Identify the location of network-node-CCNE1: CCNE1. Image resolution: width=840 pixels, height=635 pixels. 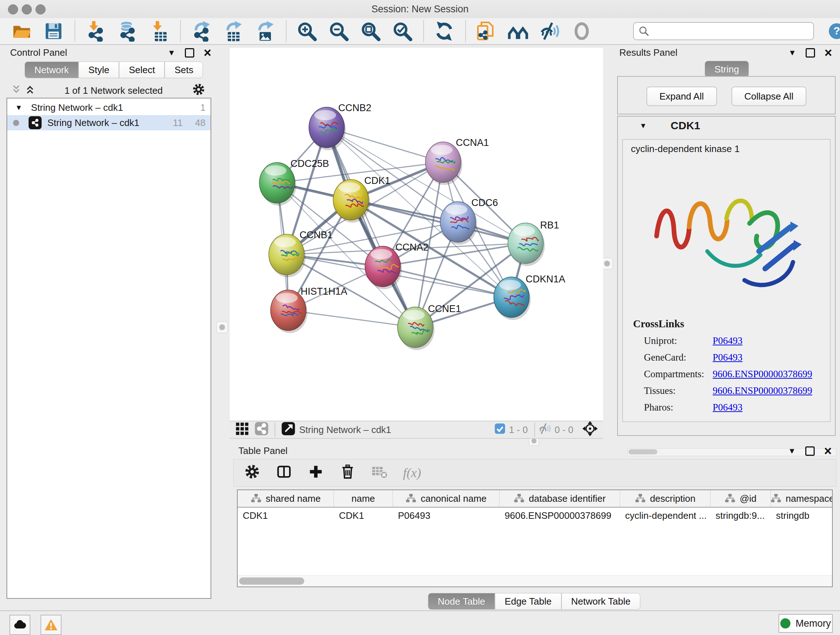
(429, 327).